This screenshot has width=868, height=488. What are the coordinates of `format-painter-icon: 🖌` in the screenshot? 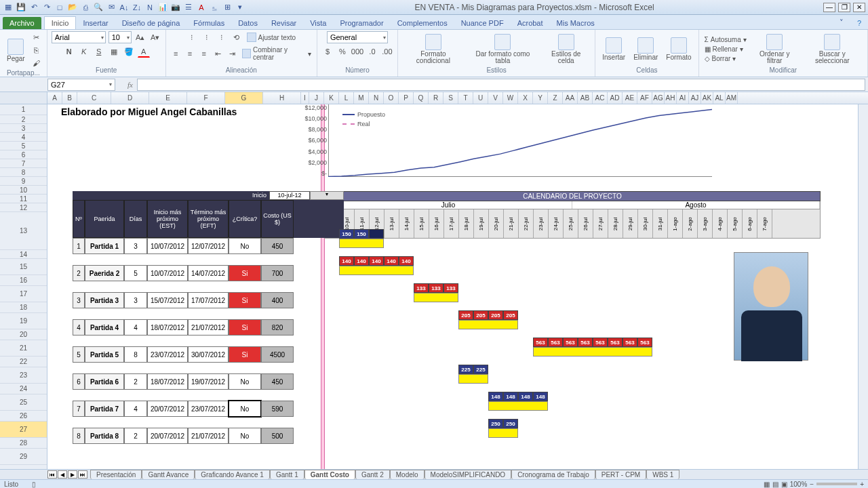 It's located at (37, 63).